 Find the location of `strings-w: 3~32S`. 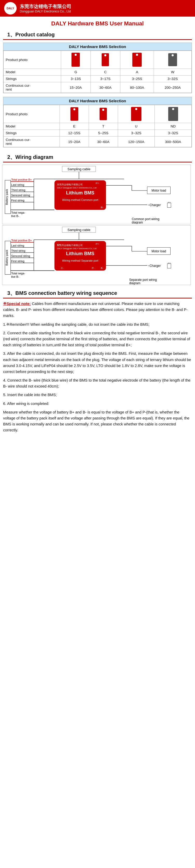

strings-w: 3~32S is located at coordinates (173, 79).